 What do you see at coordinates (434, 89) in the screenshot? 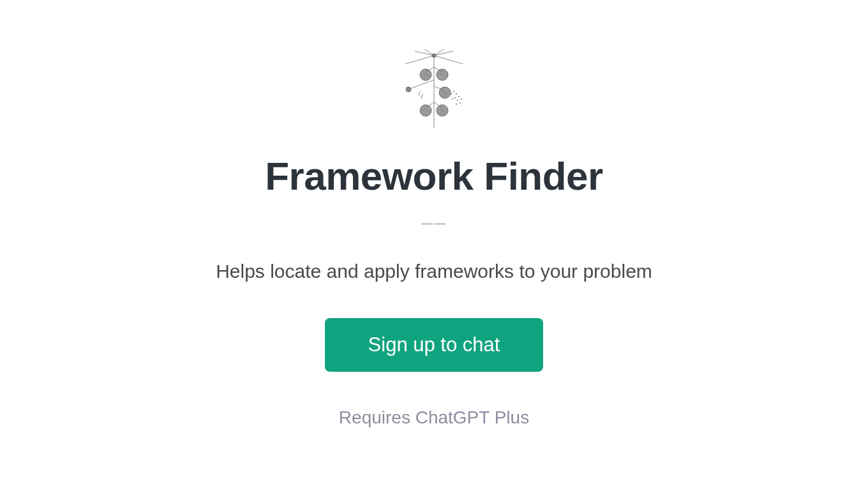
I see `botanical-sketch-icon` at bounding box center [434, 89].